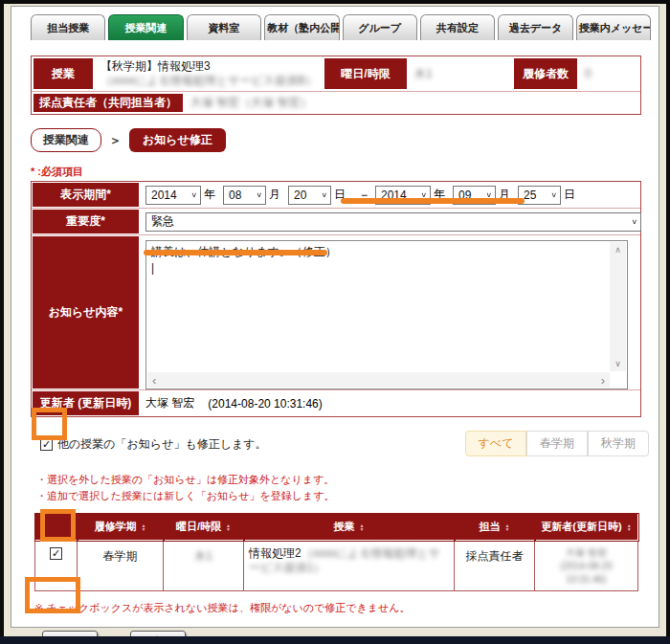 This screenshot has height=644, width=670. Describe the element at coordinates (336, 403) in the screenshot. I see `updater-row: 更新者 (更新日時) 大塚 智宏 (2014-08-20 10:31:46)` at that location.